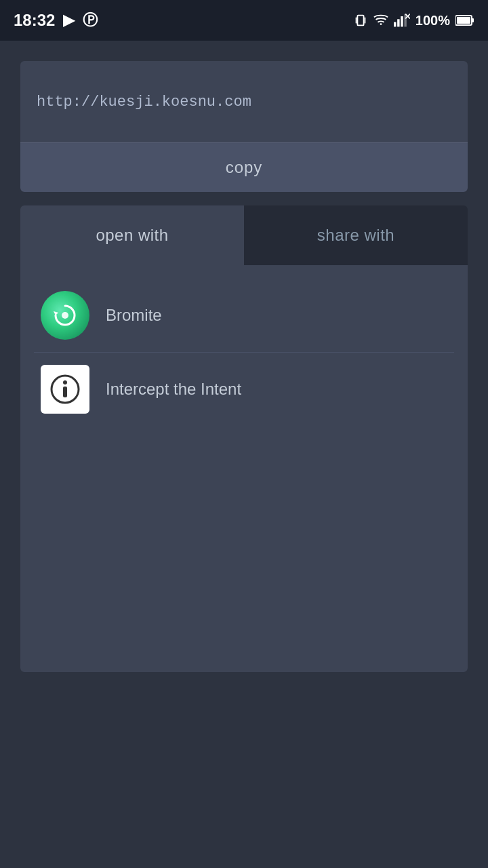 The image size is (488, 868). Describe the element at coordinates (131, 235) in the screenshot. I see `tab-open-with-label: open with` at that location.